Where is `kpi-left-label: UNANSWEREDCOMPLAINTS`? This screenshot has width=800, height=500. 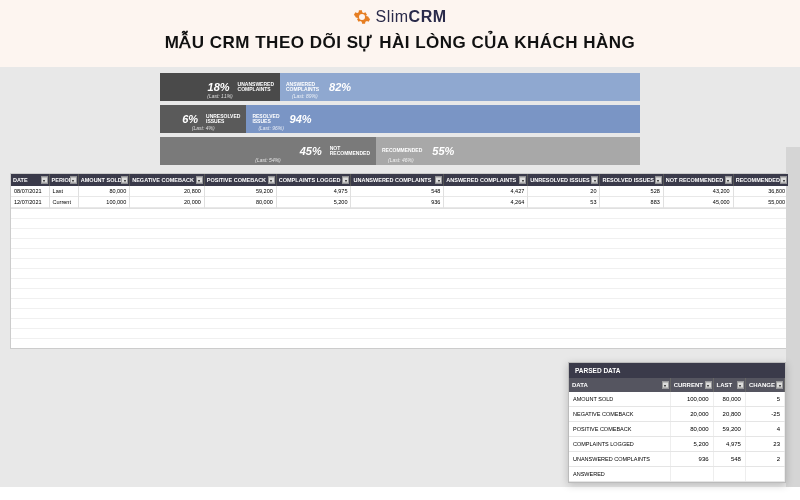
kpi-left-label: UNANSWEREDCOMPLAINTS is located at coordinates (256, 88).